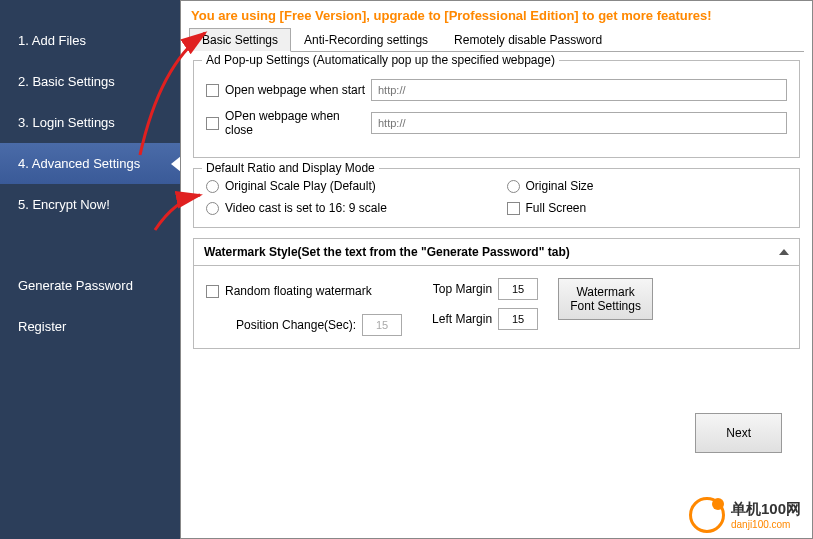 This screenshot has width=813, height=539. What do you see at coordinates (212, 186) in the screenshot?
I see `ratio-original-scale-radio` at bounding box center [212, 186].